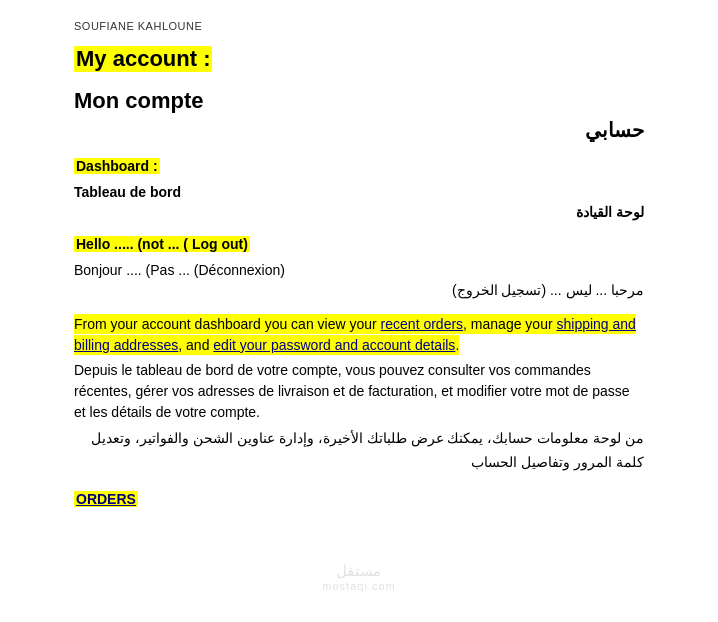 Image resolution: width=718 pixels, height=622 pixels. I want to click on dashboard-label-en: Dashboard :, so click(117, 166).